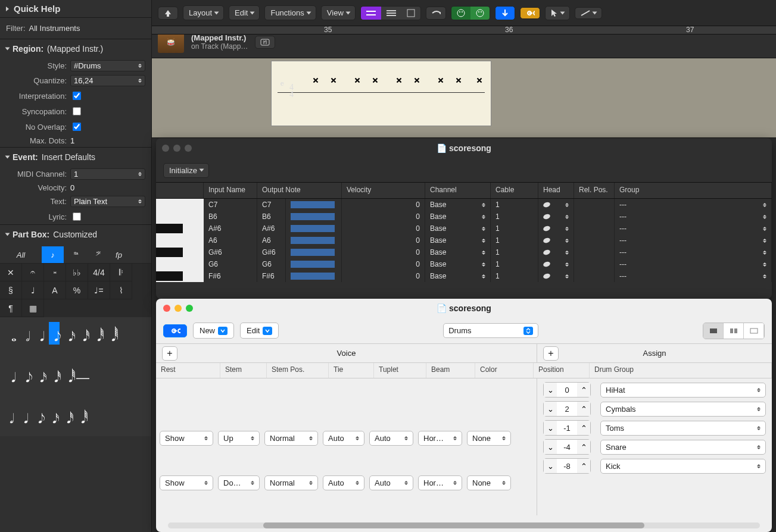 This screenshot has width=776, height=532. I want to click on partbox-tab-all: All, so click(21, 255).